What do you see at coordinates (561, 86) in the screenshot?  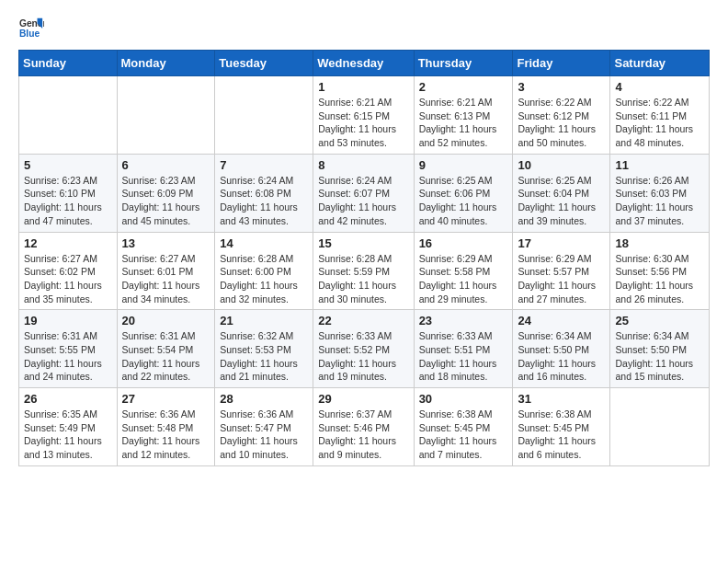 I see `day-number: 3` at bounding box center [561, 86].